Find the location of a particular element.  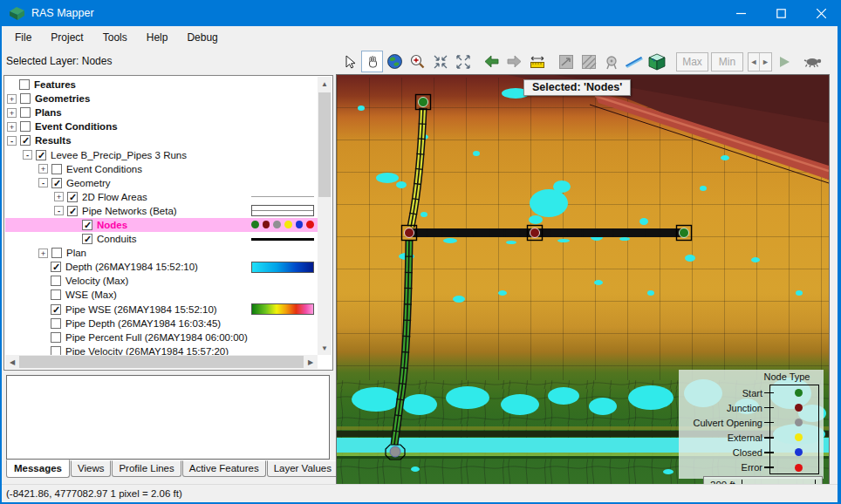

tab-views: Views is located at coordinates (91, 469).